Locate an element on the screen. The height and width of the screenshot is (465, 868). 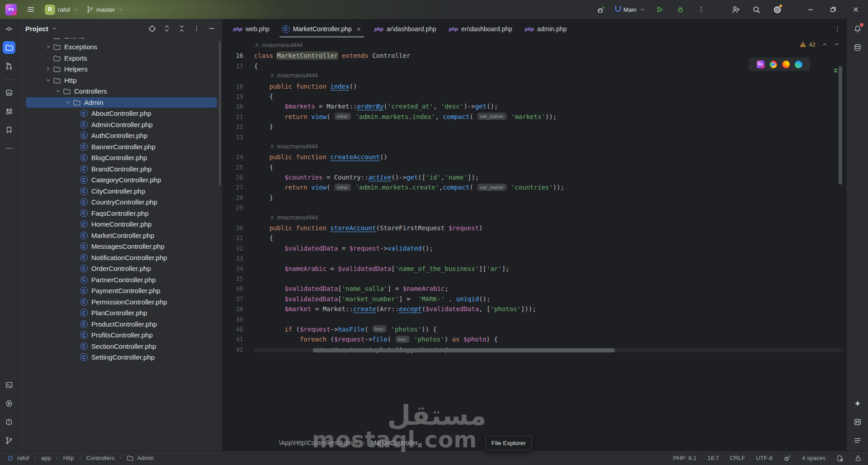
tree-item-marketcontroller-php: CMarketController.php is located at coordinates (120, 235).